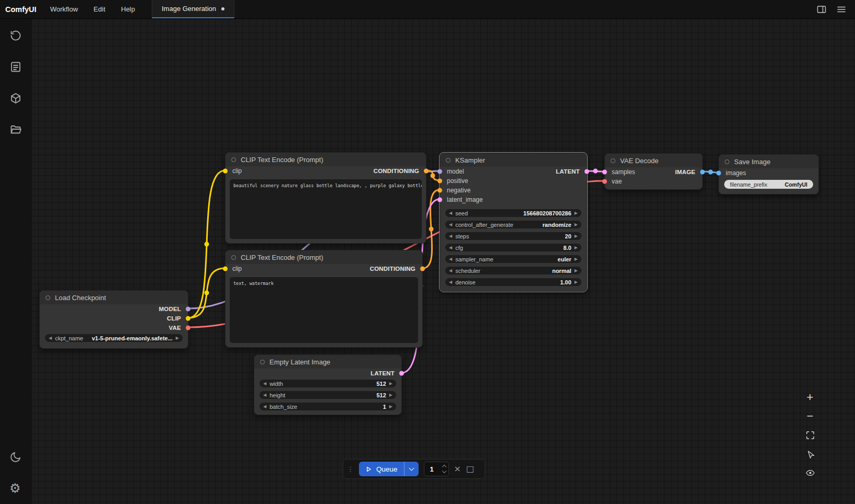 The width and height of the screenshot is (855, 504). Describe the element at coordinates (513, 160) in the screenshot. I see `node-header: KSampler` at that location.